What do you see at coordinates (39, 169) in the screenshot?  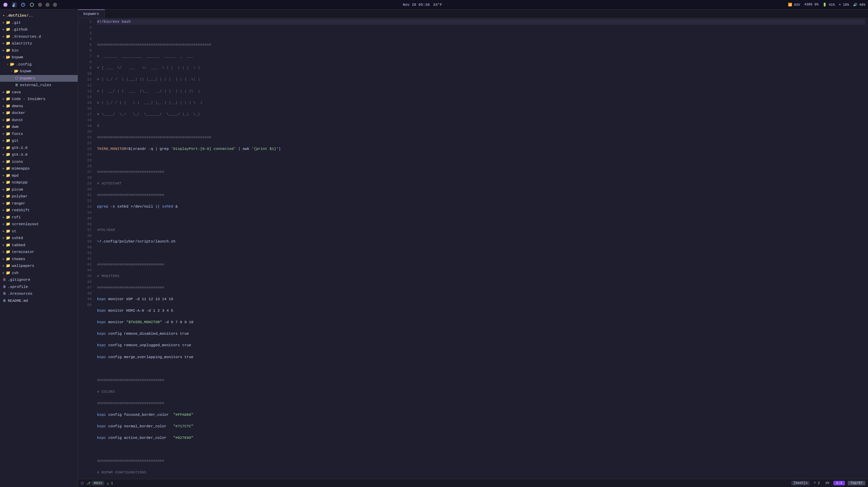 I see `sidebar-item-mimeapps: ▶ 📁 mimeapps` at bounding box center [39, 169].